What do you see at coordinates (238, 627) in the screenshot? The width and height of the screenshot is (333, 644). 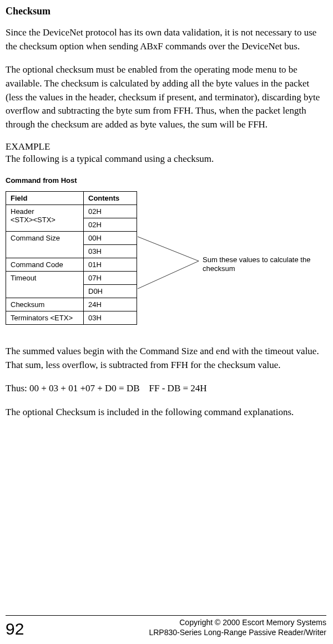 I see `footer-right: Copyright © 2000 Escort Memory Systems L…` at bounding box center [238, 627].